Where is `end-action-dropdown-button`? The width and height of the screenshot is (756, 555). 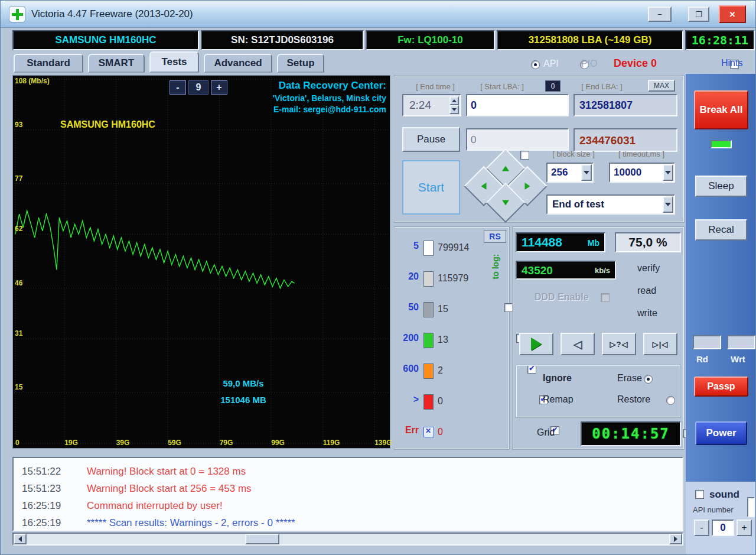
end-action-dropdown-button is located at coordinates (668, 205).